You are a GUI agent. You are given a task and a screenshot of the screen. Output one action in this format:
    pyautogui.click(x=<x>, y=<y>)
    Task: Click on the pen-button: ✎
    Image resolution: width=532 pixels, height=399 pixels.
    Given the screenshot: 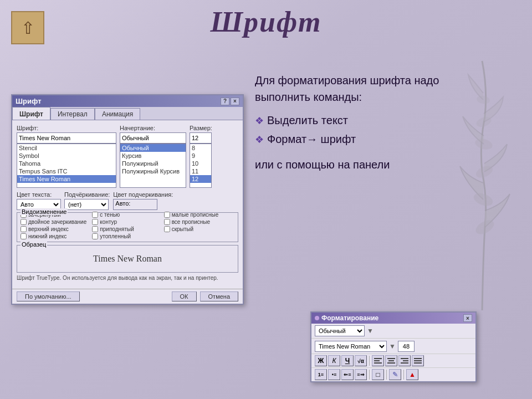 What is the action you would take?
    pyautogui.click(x=395, y=375)
    